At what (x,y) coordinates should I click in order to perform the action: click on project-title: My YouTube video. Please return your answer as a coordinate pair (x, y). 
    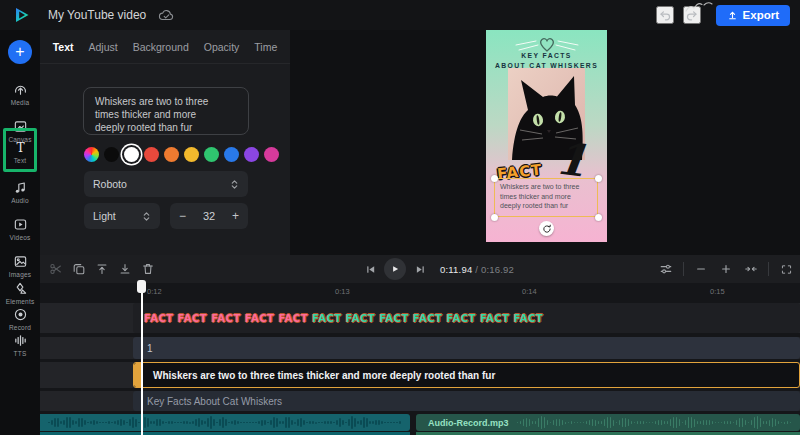
    Looking at the image, I should click on (97, 15).